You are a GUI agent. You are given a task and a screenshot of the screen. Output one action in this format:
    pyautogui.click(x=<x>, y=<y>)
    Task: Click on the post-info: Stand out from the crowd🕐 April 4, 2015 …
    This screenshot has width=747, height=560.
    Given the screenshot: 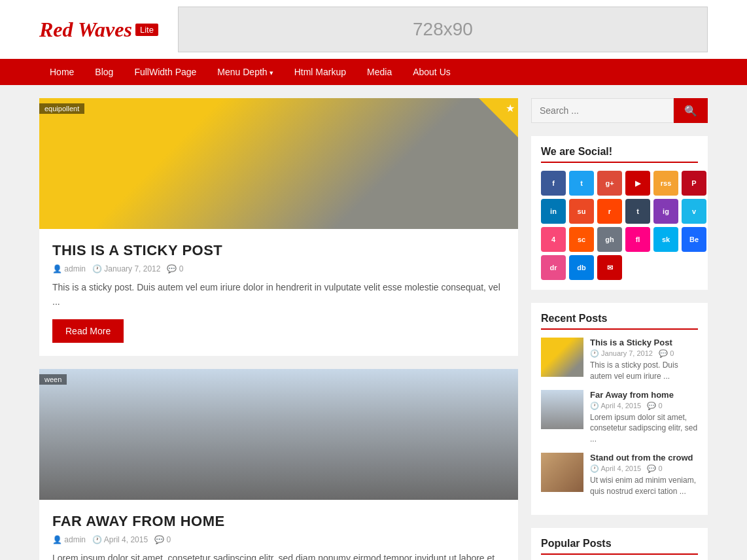 What is the action you would take?
    pyautogui.click(x=644, y=475)
    